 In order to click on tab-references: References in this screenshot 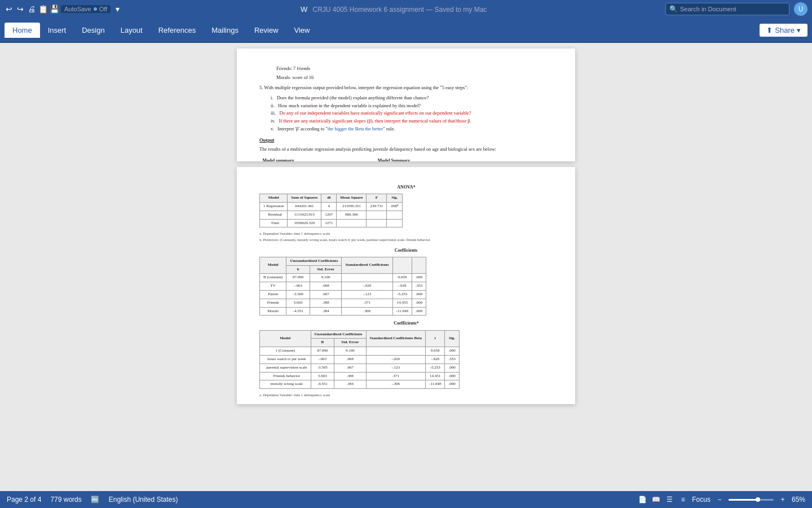, I will do `click(177, 30)`.